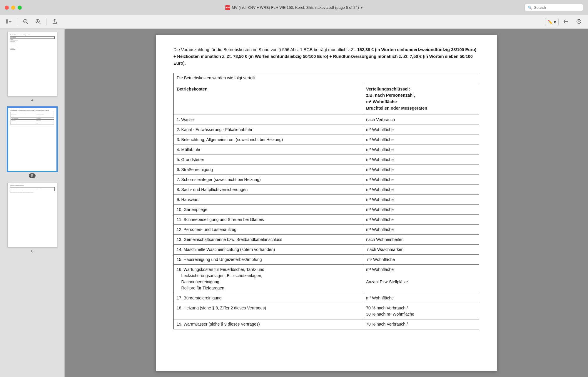  I want to click on row-5-col1: 5. Grundsteuer, so click(268, 160).